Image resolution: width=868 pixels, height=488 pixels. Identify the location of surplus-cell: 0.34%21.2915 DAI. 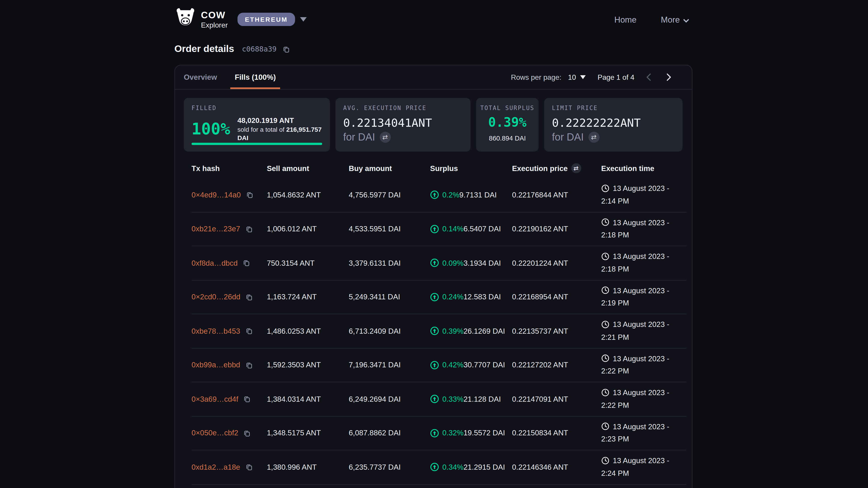
(471, 467).